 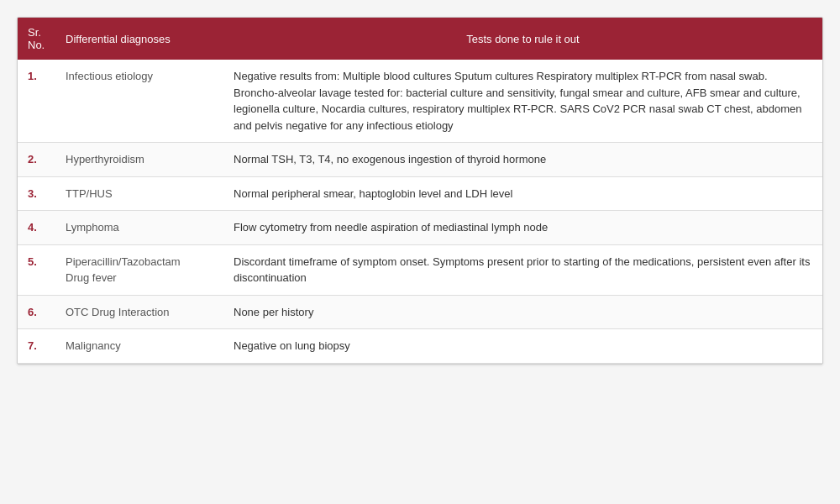 I want to click on header-tests: Tests done to rule it out, so click(x=522, y=39).